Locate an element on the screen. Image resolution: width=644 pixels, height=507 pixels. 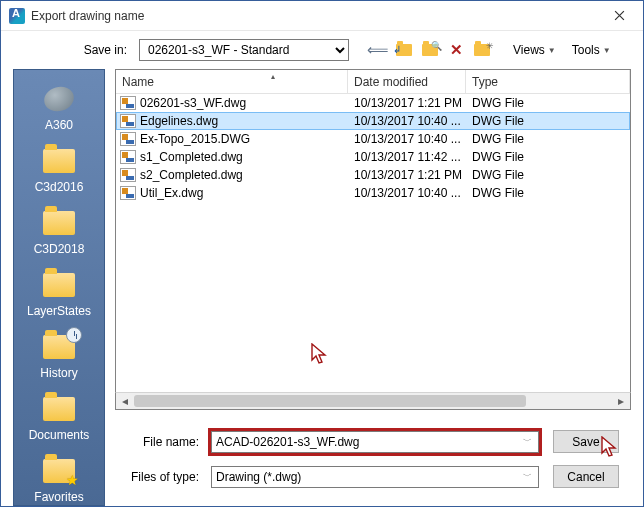
sidebar-item-a360: A360 is located at coordinates (59, 108).